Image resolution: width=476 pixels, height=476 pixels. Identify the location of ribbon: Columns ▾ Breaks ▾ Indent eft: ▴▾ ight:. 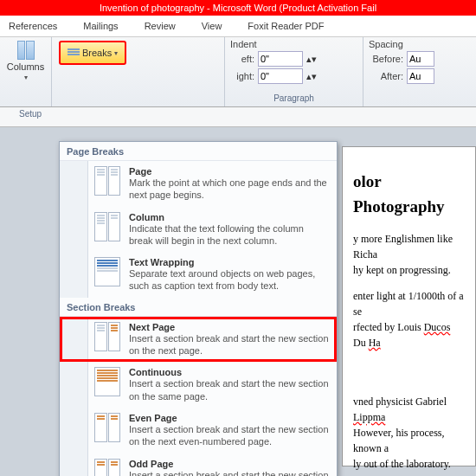
(238, 73).